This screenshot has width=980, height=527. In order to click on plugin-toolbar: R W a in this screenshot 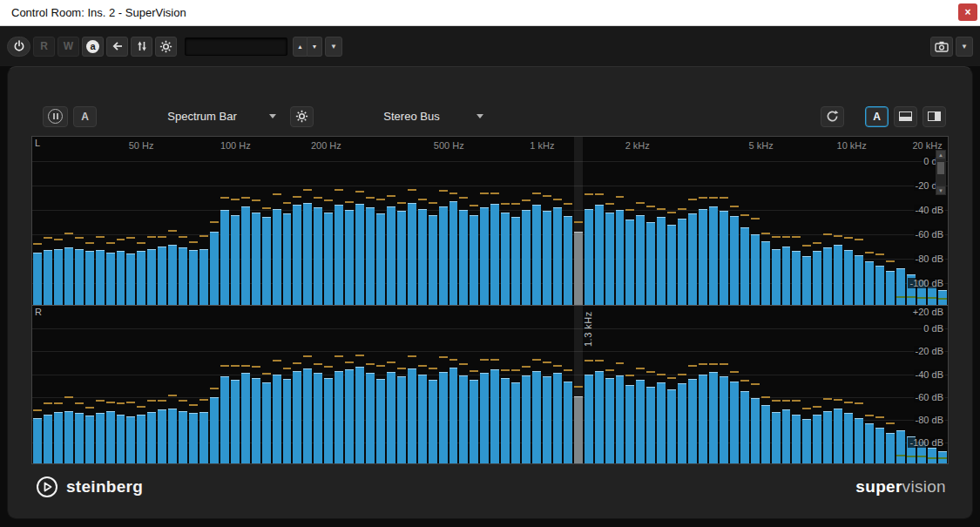, I will do `click(490, 46)`.